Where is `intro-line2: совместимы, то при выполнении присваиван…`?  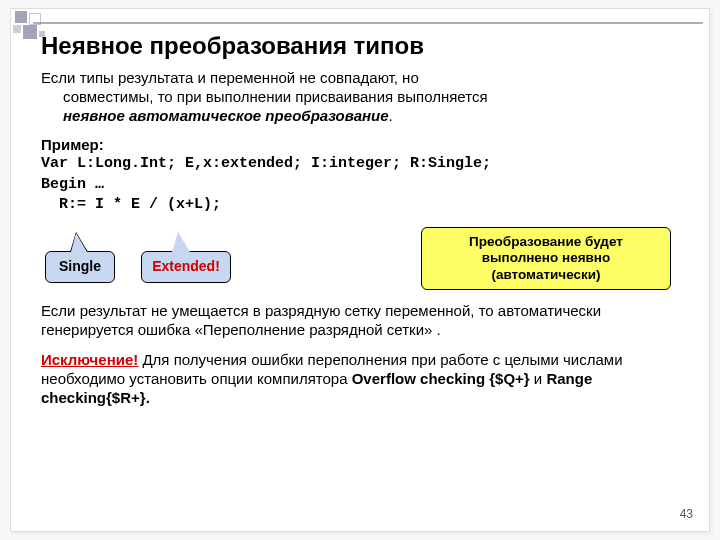 intro-line2: совместимы, то при выполнении присваиван… is located at coordinates (276, 96).